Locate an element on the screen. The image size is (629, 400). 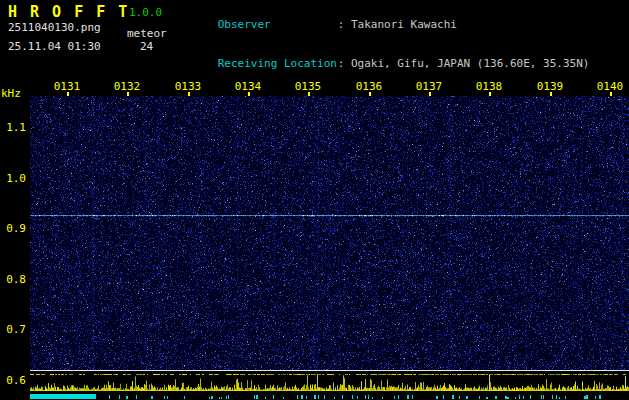
observation-datetime: 25.11.04 01:30 is located at coordinates (54, 46).